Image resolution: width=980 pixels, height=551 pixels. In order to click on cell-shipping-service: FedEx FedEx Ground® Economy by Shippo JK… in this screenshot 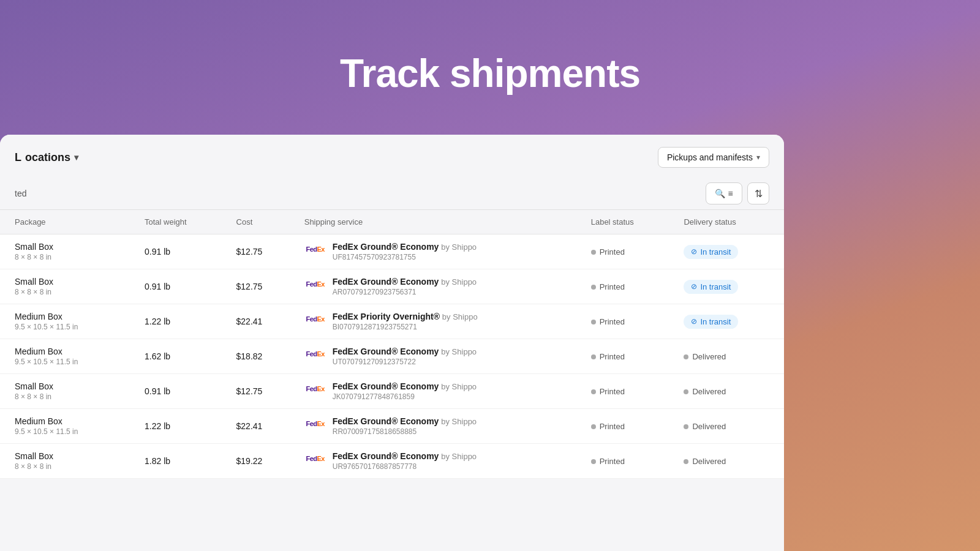, I will do `click(438, 392)`.